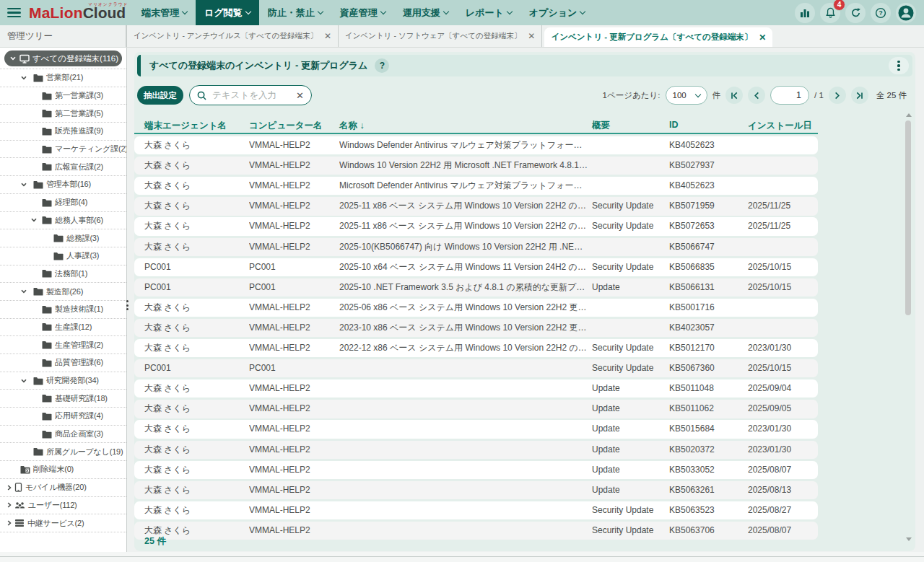 The image size is (924, 562). What do you see at coordinates (476, 146) in the screenshot?
I see `table-row-0: 大森 さくらVMMAL-HELP2Windows Defender Antivi…` at bounding box center [476, 146].